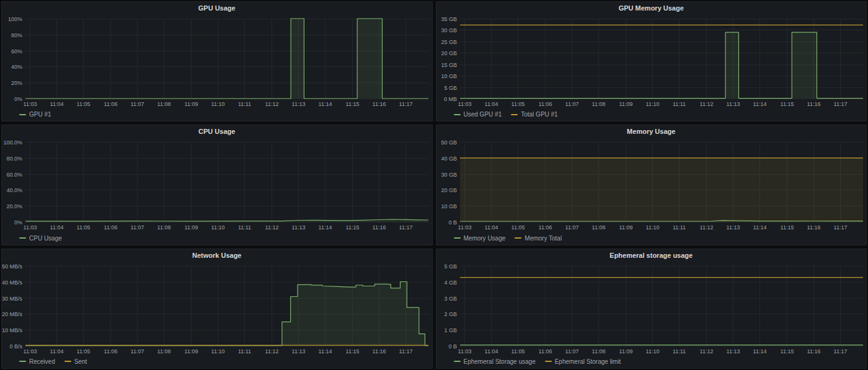 The image size is (868, 370). Describe the element at coordinates (40, 114) in the screenshot. I see `legend-series-label: GPU #1` at that location.